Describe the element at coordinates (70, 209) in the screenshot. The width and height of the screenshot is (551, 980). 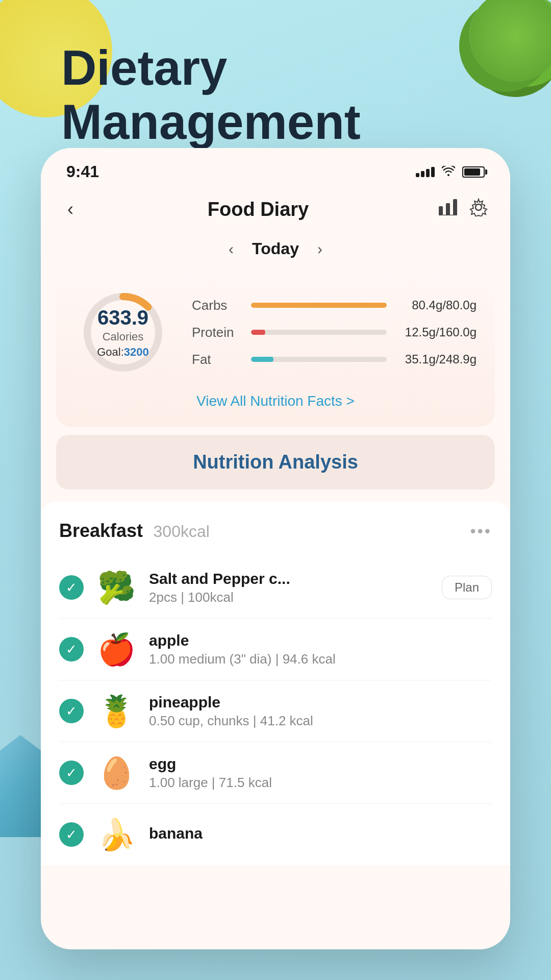
I see `back-button: ‹` at that location.